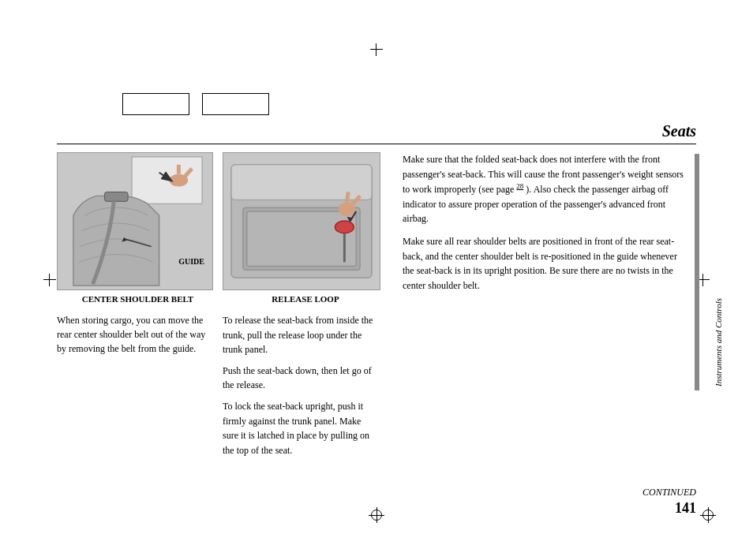  What do you see at coordinates (135, 221) in the screenshot?
I see `illustration-left-box: GUIDE` at bounding box center [135, 221].